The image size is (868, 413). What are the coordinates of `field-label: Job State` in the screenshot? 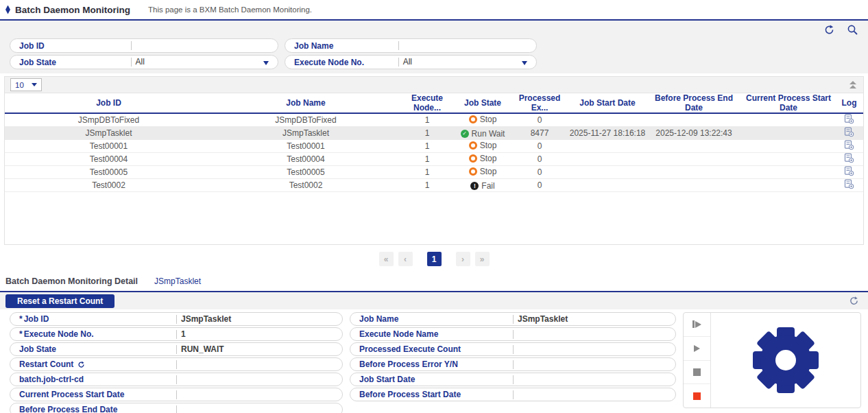 It's located at (38, 349).